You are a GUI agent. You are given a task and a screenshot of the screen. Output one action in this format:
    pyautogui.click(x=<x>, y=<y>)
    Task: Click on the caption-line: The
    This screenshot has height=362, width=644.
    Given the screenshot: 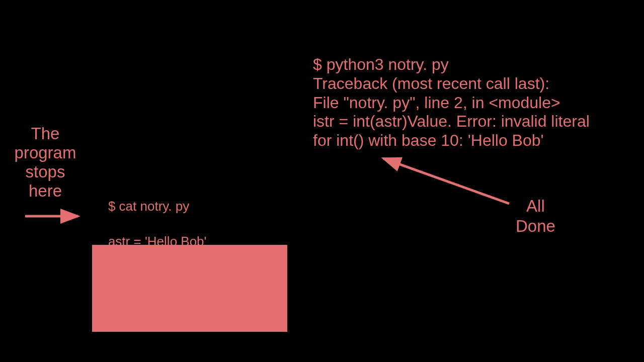 What is the action you would take?
    pyautogui.click(x=45, y=134)
    